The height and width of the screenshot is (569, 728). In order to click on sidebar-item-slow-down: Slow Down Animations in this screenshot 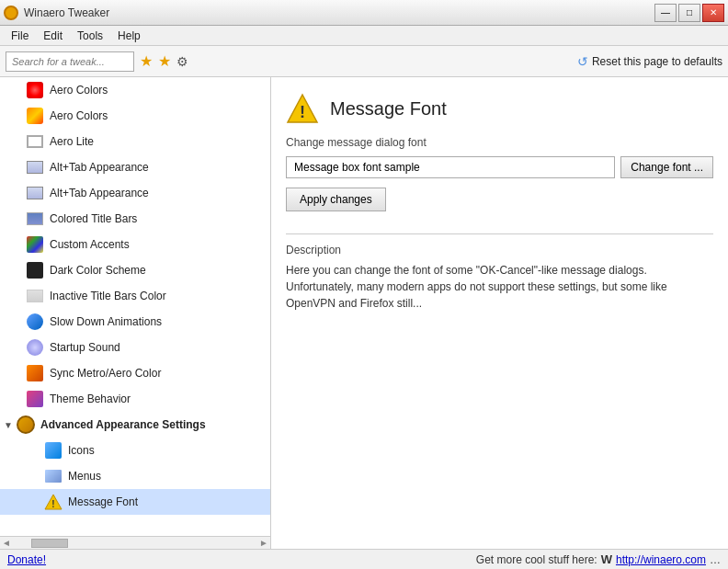, I will do `click(135, 322)`.